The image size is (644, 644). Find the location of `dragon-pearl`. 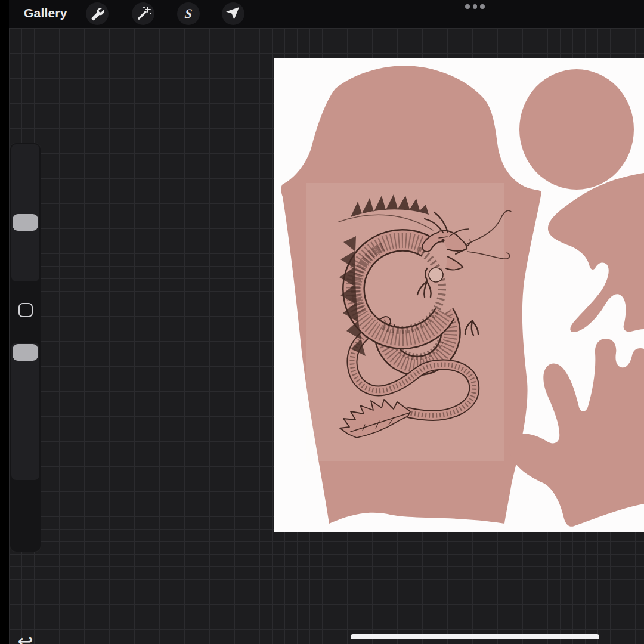

dragon-pearl is located at coordinates (436, 275).